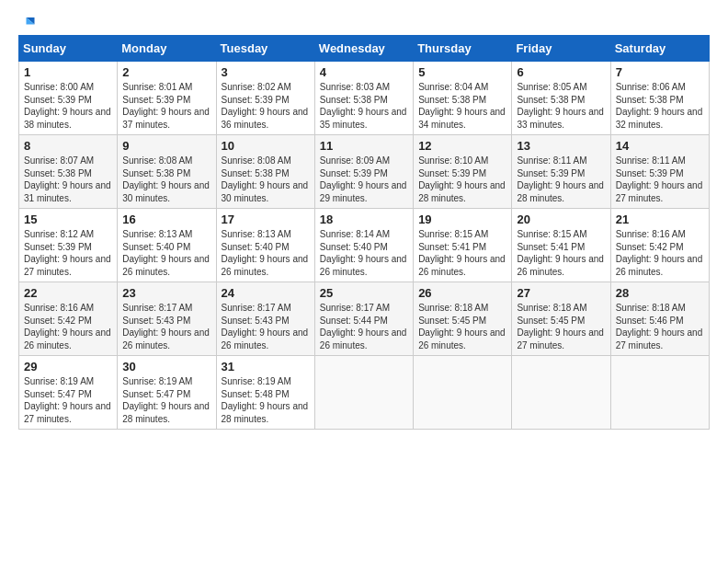  Describe the element at coordinates (651, 86) in the screenshot. I see `sunrise-label: Sunrise: 8:06 AM` at that location.